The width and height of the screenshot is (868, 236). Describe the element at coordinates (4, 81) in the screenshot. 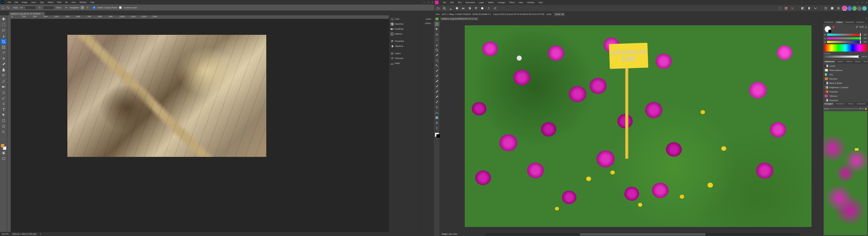

I see `eraser-tool` at that location.